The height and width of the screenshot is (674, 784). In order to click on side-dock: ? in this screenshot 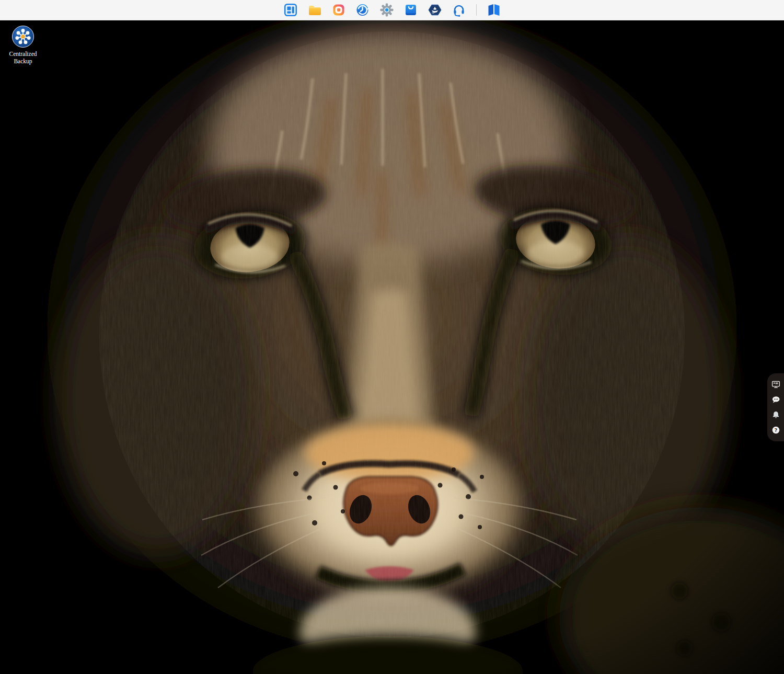, I will do `click(776, 407)`.